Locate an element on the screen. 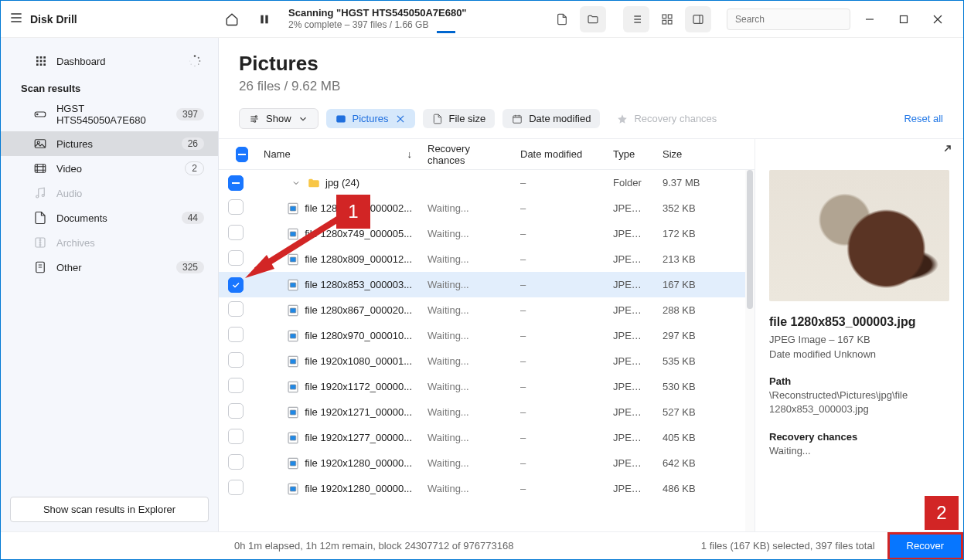 The height and width of the screenshot is (560, 964). table-row: file 1280x867_000020... Waiting... – JPE… is located at coordinates (487, 311).